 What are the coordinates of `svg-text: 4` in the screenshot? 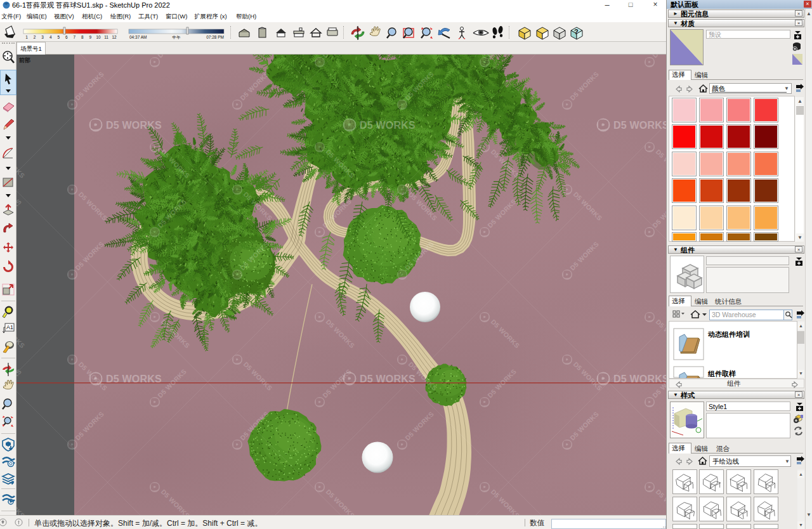 It's located at (51, 37).